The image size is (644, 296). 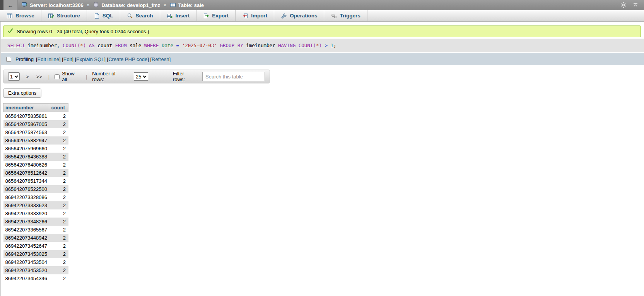 What do you see at coordinates (299, 15) in the screenshot?
I see `tab-operations: Operations` at bounding box center [299, 15].